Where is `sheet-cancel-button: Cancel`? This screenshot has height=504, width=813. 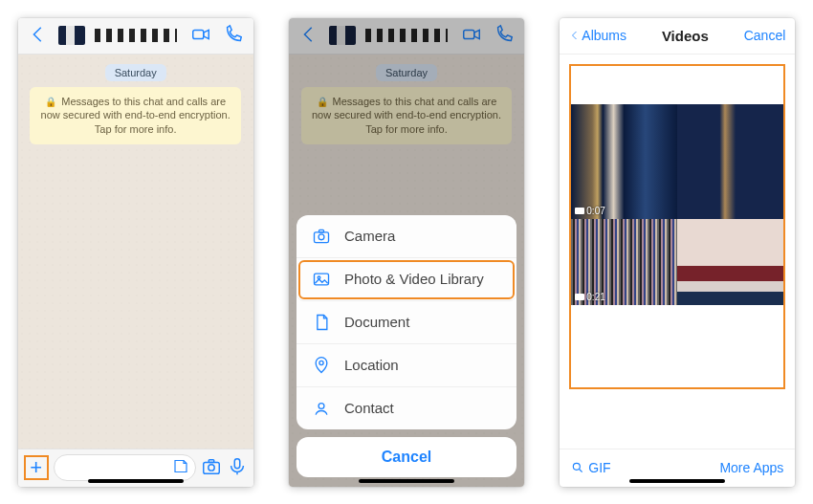 sheet-cancel-button: Cancel is located at coordinates (406, 457).